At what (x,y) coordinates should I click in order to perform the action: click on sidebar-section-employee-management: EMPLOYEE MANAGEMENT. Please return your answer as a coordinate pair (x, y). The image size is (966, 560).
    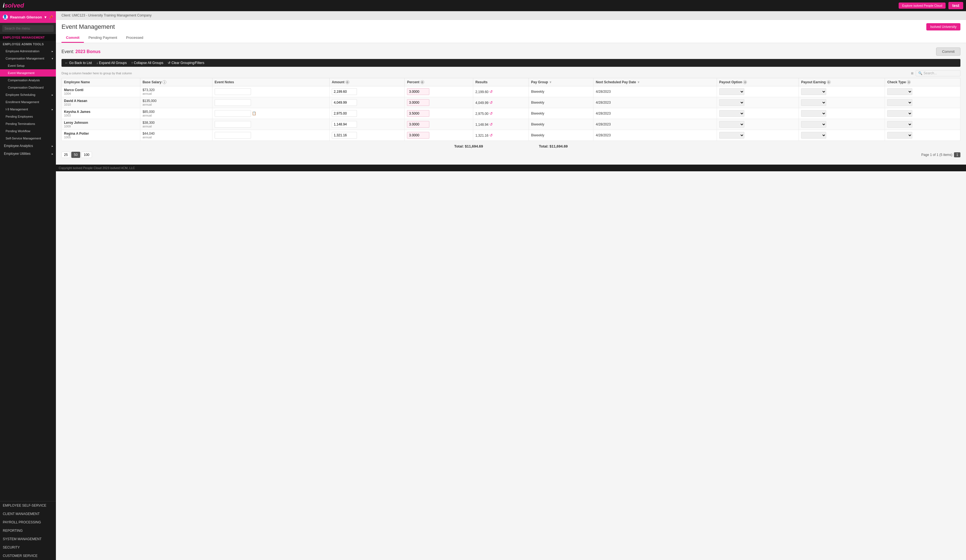
    Looking at the image, I should click on (28, 38).